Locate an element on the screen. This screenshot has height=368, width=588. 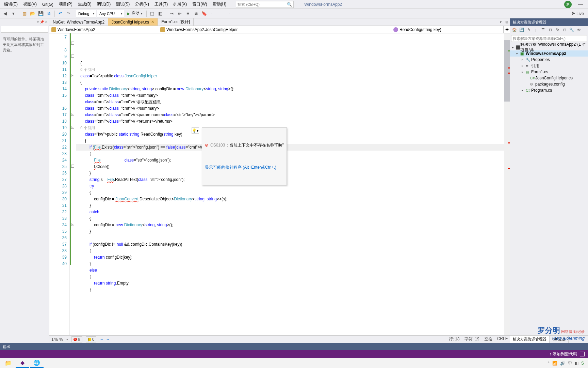
tree-solution: ▸⬛解决方案"WindowsFormsApp2"(1 个项目/共 is located at coordinates (549, 47).